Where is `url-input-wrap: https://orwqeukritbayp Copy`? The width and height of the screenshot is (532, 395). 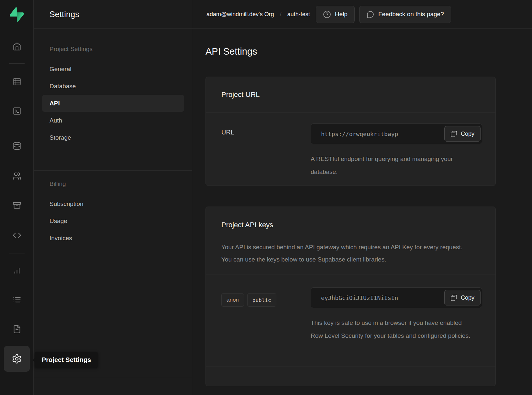
url-input-wrap: https://orwqeukritbayp Copy is located at coordinates (396, 134).